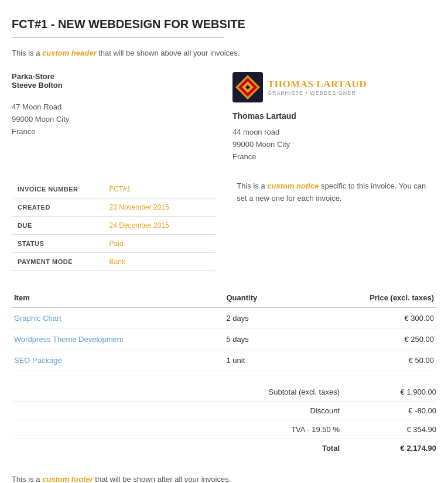 This screenshot has height=483, width=448. Describe the element at coordinates (224, 479) in the screenshot. I see `custom-footer-notice: This is a custom footer that will be sho…` at that location.